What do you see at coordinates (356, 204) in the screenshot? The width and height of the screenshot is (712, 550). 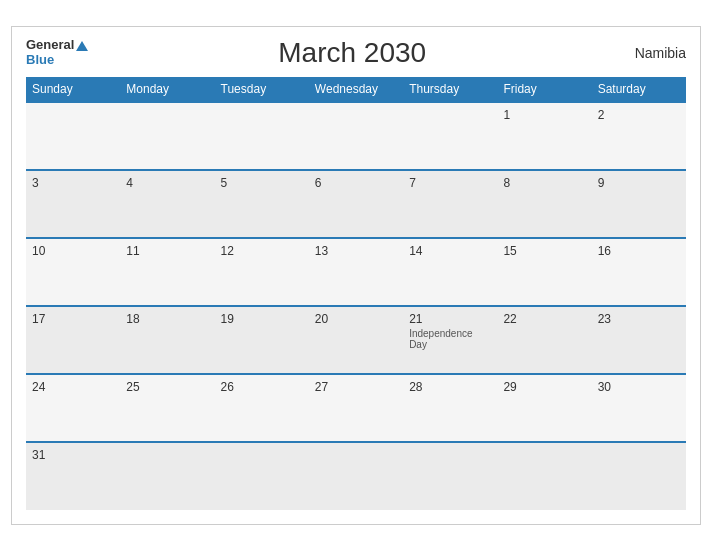 I see `calendar-day-cell: 6` at bounding box center [356, 204].